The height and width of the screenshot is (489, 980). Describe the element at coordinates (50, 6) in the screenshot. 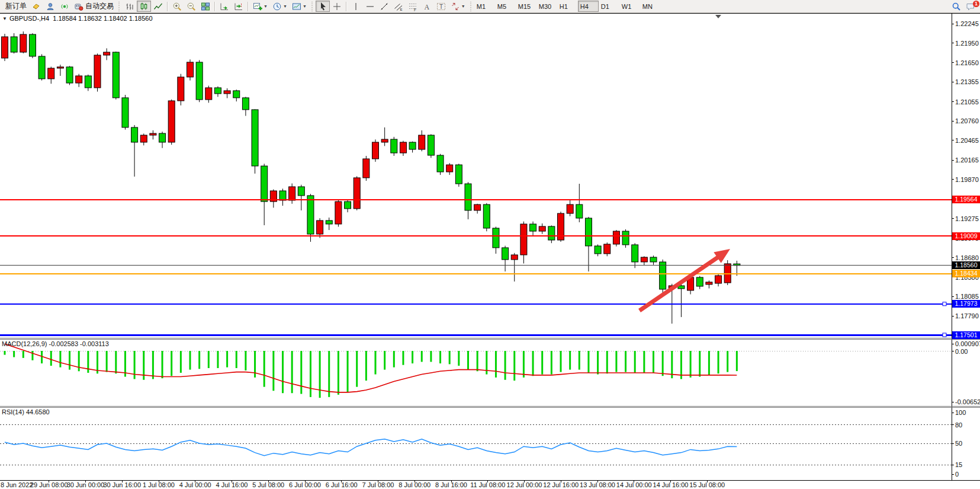

I see `market-watch-button` at that location.